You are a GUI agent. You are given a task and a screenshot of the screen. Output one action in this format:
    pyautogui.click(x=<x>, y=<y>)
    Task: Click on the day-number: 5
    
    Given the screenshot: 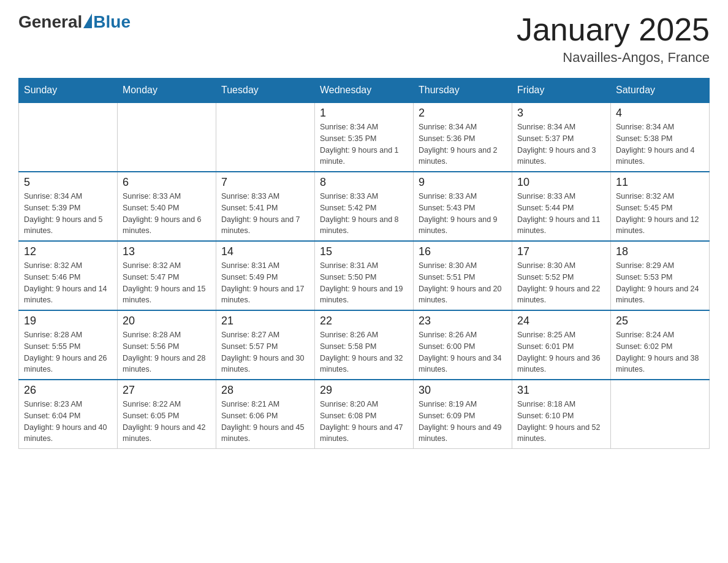 What is the action you would take?
    pyautogui.click(x=68, y=183)
    